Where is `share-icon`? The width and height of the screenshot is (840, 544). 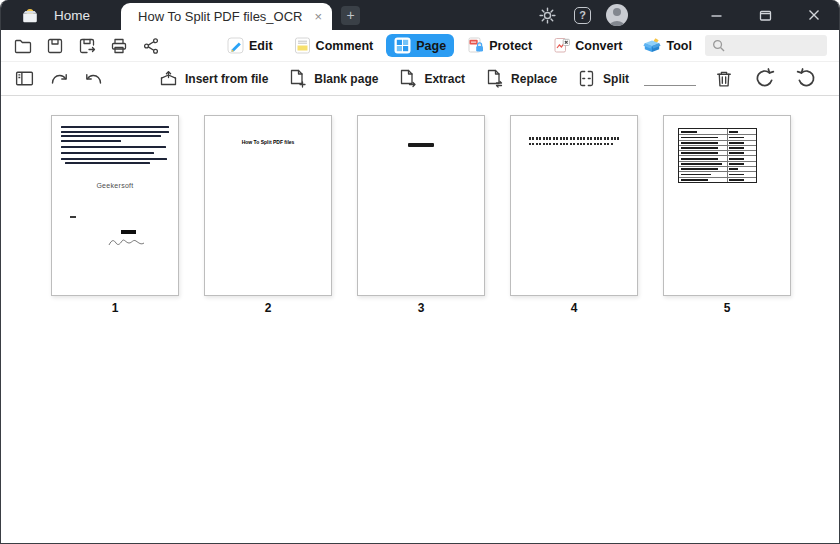 share-icon is located at coordinates (151, 46).